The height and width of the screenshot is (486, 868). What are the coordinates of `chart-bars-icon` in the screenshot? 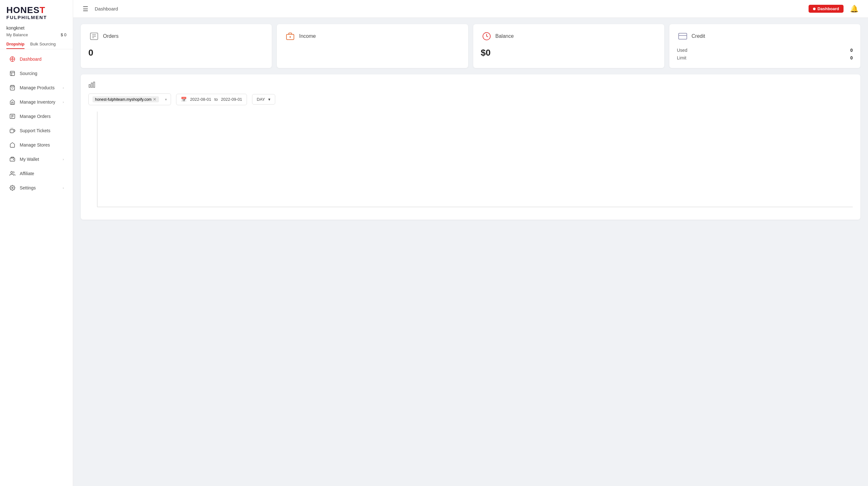 It's located at (92, 85).